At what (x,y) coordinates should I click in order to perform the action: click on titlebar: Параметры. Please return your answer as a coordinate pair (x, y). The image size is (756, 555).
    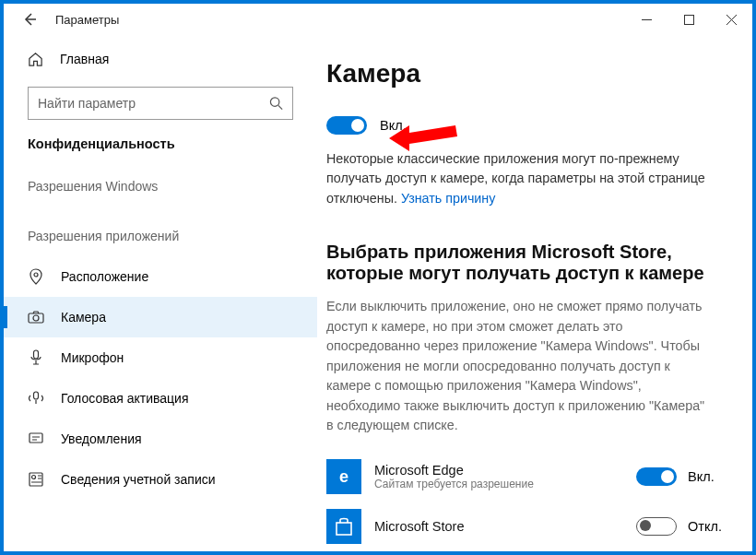
    Looking at the image, I should click on (378, 19).